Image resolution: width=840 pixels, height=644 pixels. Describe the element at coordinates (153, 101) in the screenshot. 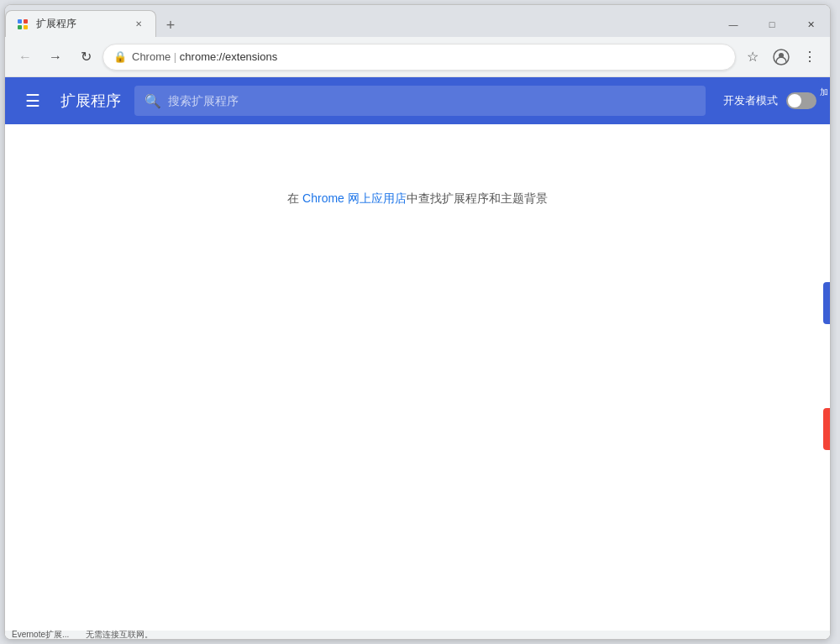

I see `search-icon: 🔍` at that location.